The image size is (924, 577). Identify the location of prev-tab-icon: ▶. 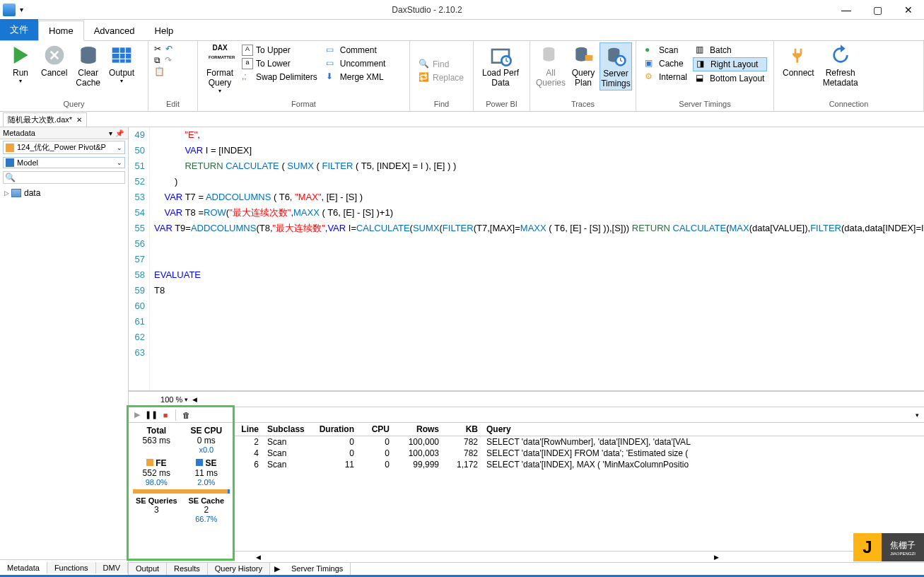
(277, 569).